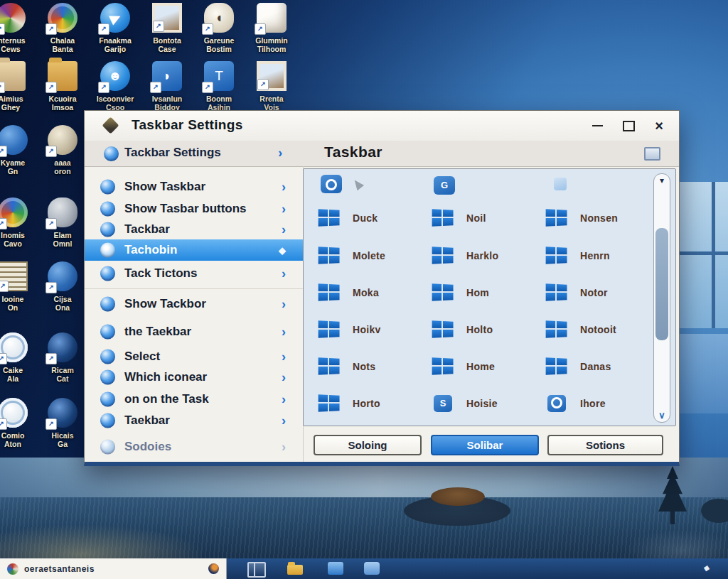 The width and height of the screenshot is (728, 579). I want to click on blue-window-icon, so click(336, 568).